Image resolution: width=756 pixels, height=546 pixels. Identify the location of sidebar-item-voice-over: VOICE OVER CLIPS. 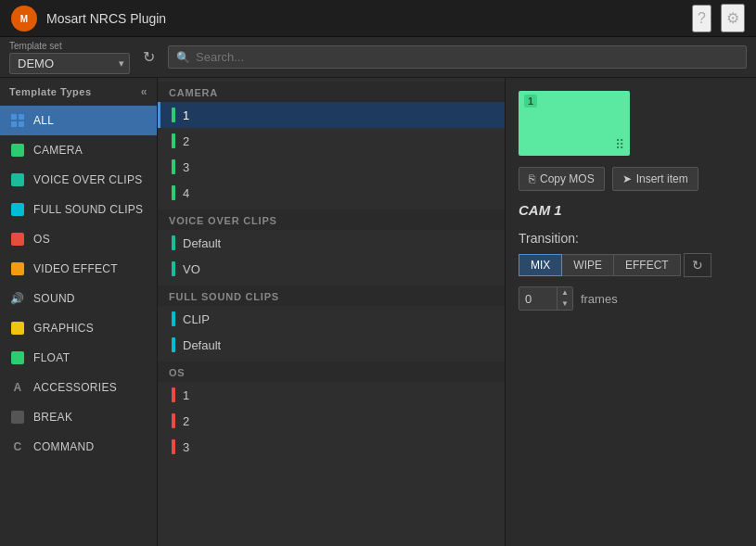
(78, 180).